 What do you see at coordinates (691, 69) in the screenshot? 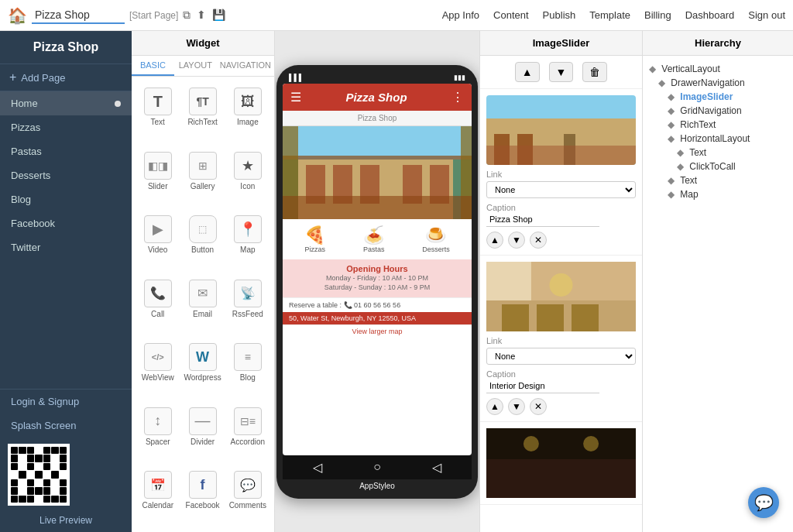
I see `tree-label: VerticalLayout` at bounding box center [691, 69].